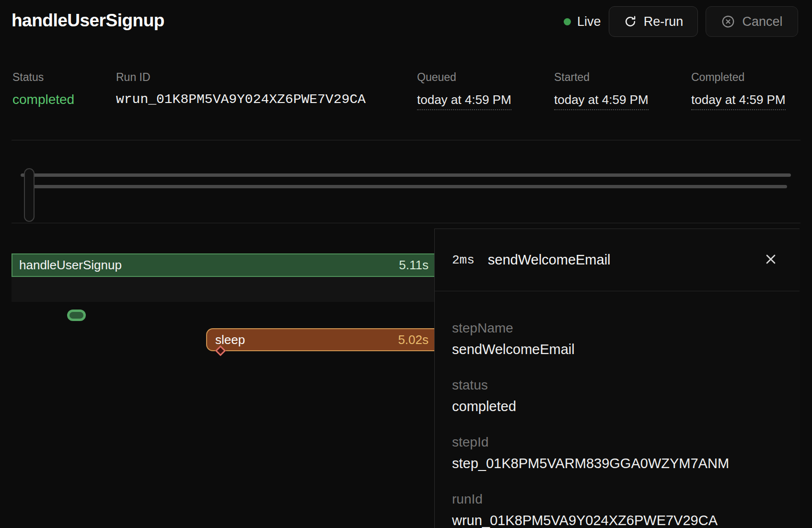 The image size is (812, 528). Describe the element at coordinates (70, 265) in the screenshot. I see `gantt-workflow-label: handleUserSignup` at that location.